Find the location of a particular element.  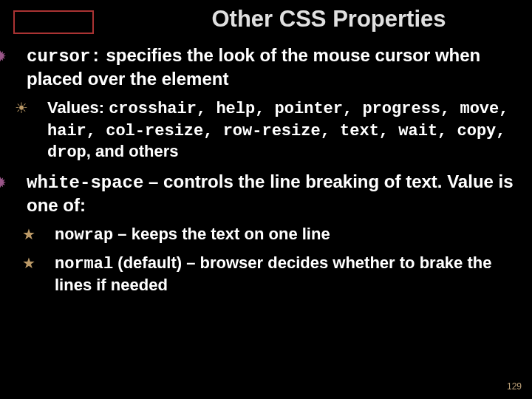

values-label: Values: is located at coordinates (78, 108).